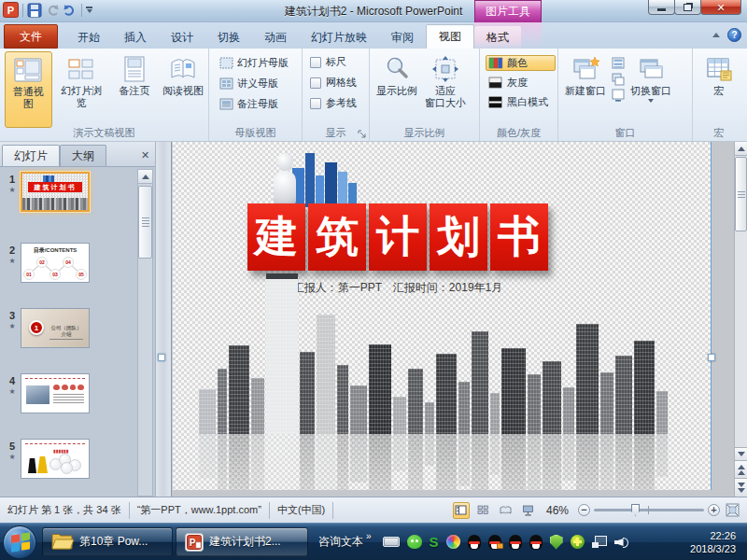  Describe the element at coordinates (275, 37) in the screenshot. I see `tab-animations: 动画` at that location.